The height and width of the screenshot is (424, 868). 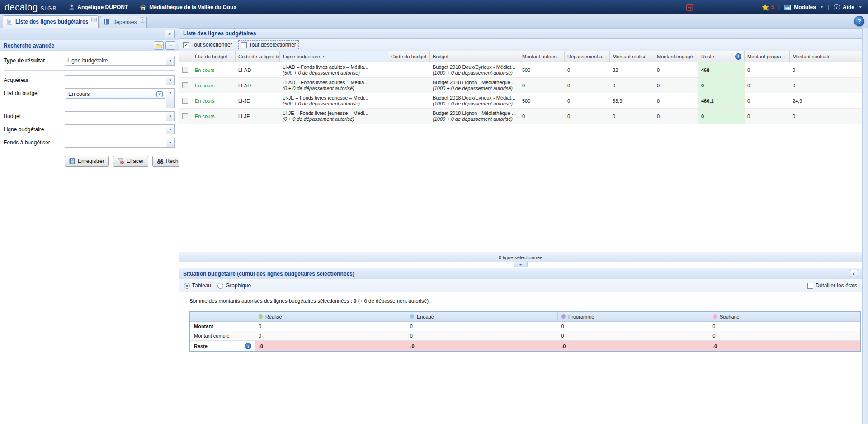 What do you see at coordinates (31, 7) in the screenshot?
I see `brand-logo: decalog SIGB` at bounding box center [31, 7].